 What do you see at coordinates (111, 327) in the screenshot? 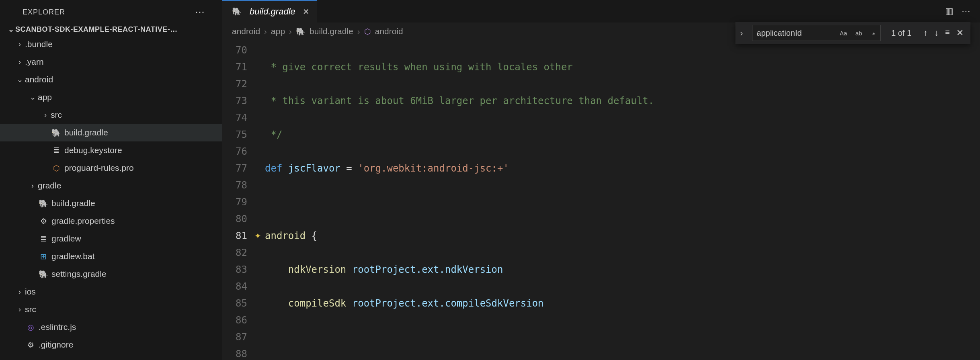
I see `file-item: ›◎.eslintrc.js` at bounding box center [111, 327].